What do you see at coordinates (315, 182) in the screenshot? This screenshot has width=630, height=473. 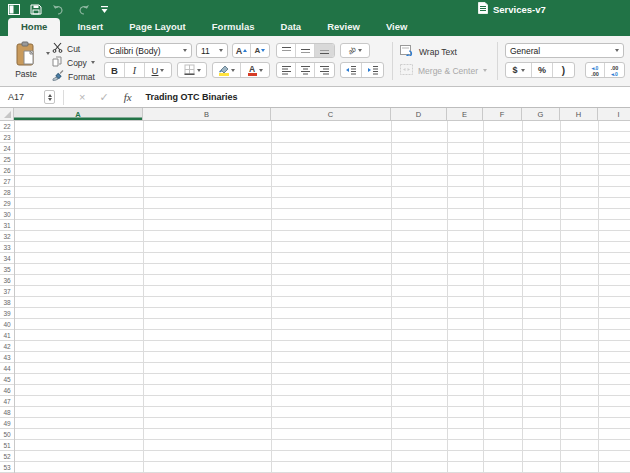 I see `grid-row-27: 27` at bounding box center [315, 182].